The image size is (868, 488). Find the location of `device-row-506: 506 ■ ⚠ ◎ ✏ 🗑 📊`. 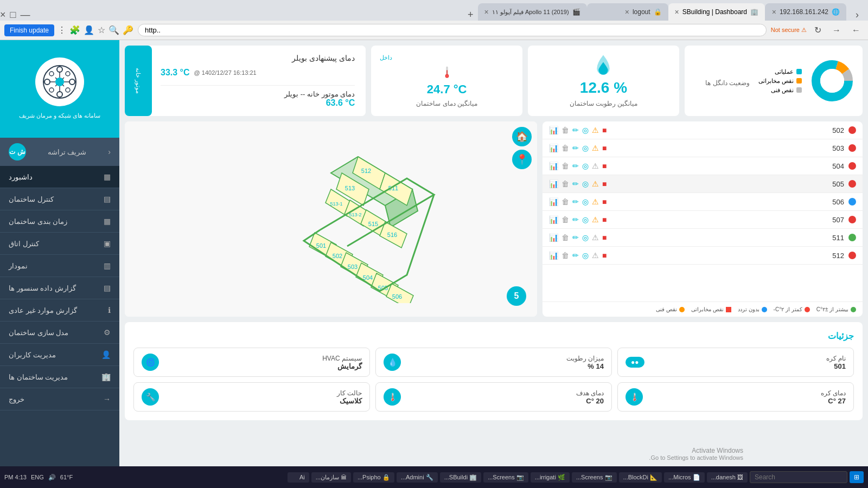

device-row-506: 506 ■ ⚠ ◎ ✏ 🗑 📊 is located at coordinates (703, 202).